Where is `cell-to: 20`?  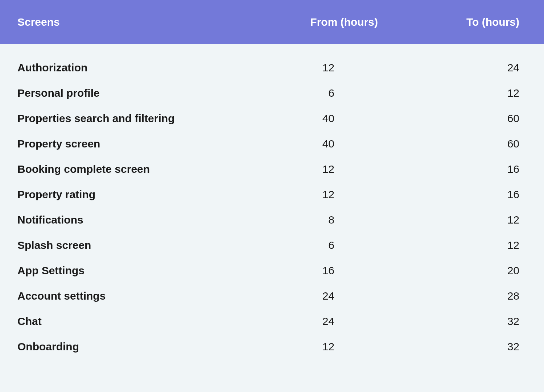
cell-to: 20 is located at coordinates (454, 271).